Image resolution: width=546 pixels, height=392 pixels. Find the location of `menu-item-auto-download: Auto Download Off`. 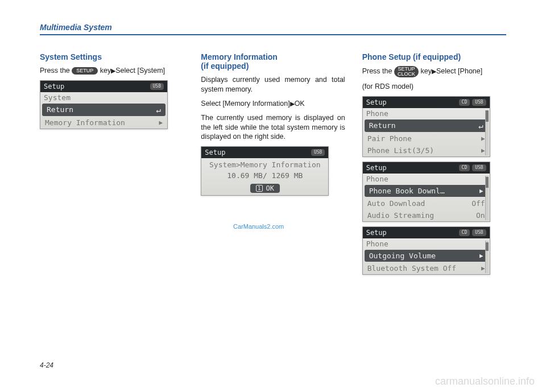

menu-item-auto-download: Auto Download Off is located at coordinates (427, 204).